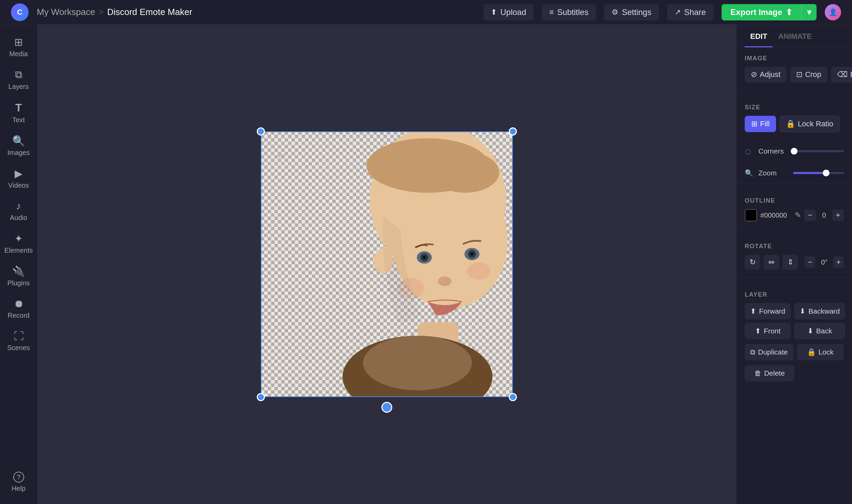 This screenshot has width=852, height=504. Describe the element at coordinates (794, 108) in the screenshot. I see `size-section-title: SIZE` at that location.